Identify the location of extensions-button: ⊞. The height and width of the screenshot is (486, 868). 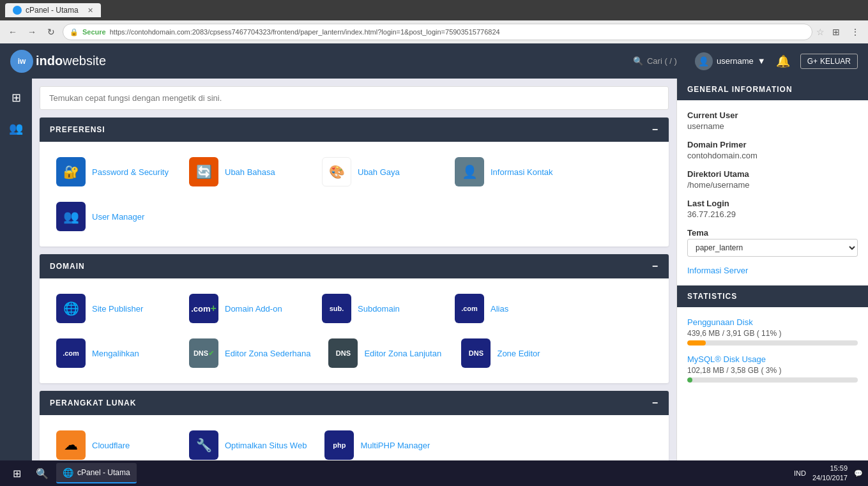
(836, 32).